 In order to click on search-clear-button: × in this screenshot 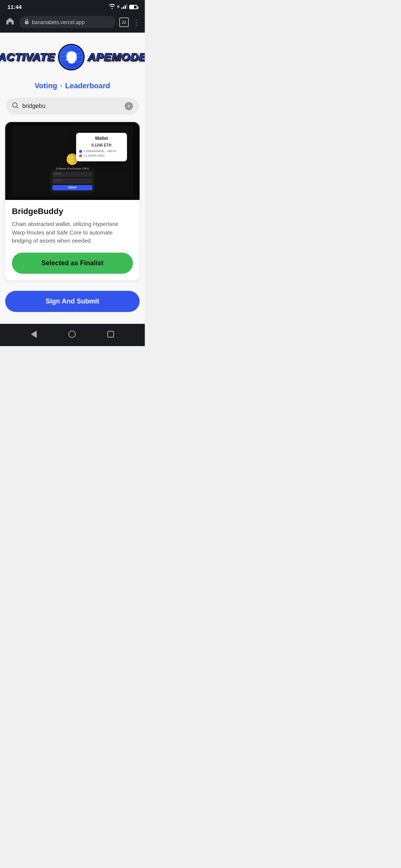, I will do `click(129, 106)`.